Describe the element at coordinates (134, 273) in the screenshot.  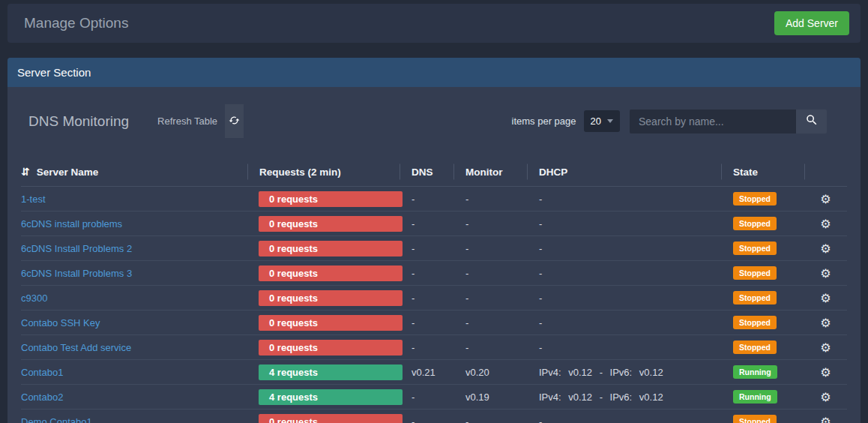
I see `server-name-link: 6cDNS Install Problems 3` at that location.